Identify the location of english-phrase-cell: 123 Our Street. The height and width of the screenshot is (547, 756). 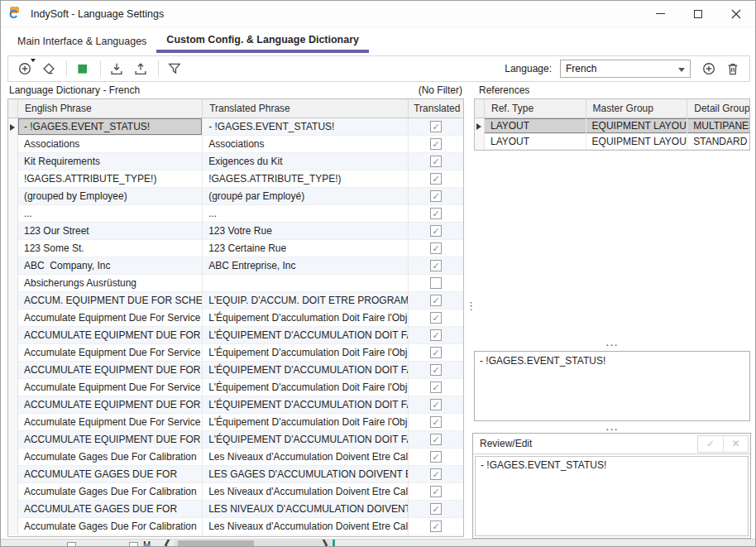
(111, 232).